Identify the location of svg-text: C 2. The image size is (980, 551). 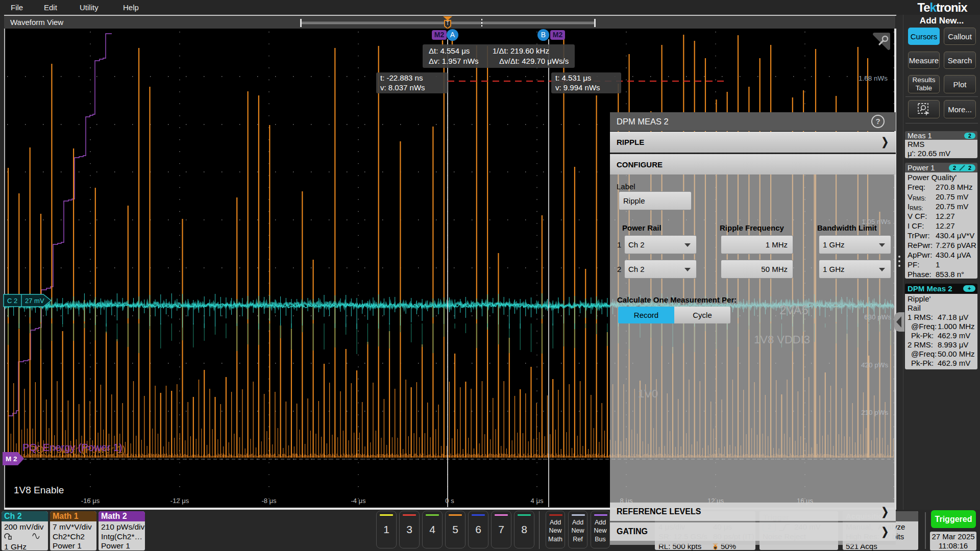
(12, 301).